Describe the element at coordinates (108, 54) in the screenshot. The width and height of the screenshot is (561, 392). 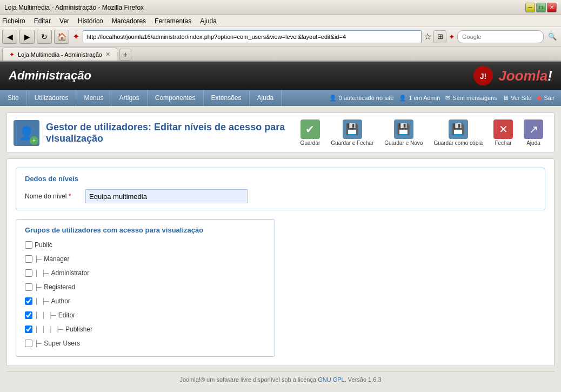
I see `tab-close-icon: ✕` at that location.